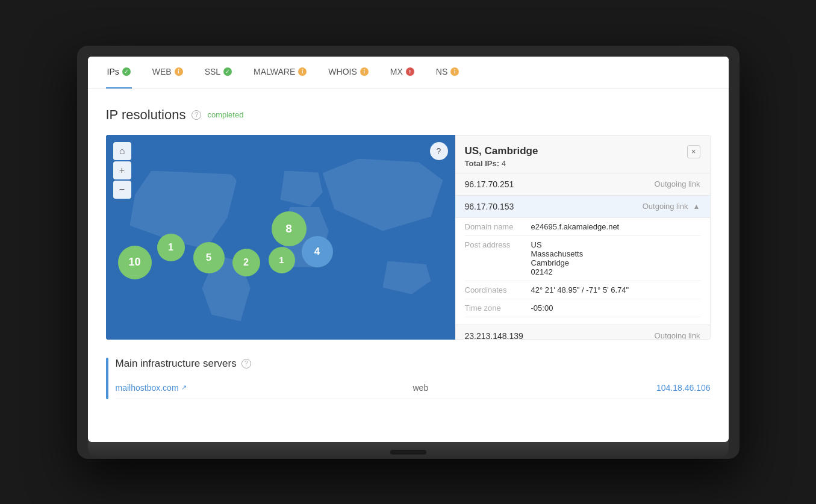 The width and height of the screenshot is (816, 504). I want to click on ip-address-1: 96.17.70.251, so click(560, 184).